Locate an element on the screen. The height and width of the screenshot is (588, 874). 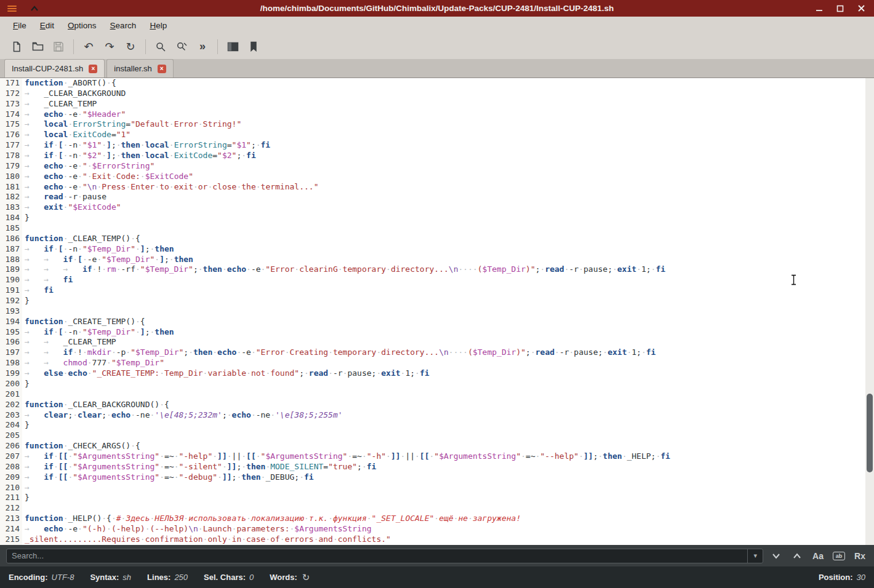
code-line: →echo·-e·"\n·Press·Enter·to·exit·or·clos… is located at coordinates (445, 187).